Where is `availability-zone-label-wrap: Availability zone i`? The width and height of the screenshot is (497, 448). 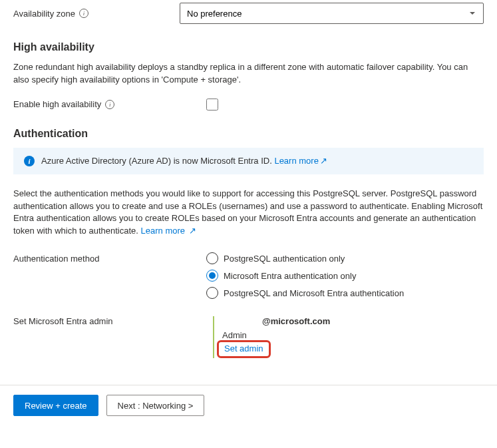
availability-zone-label-wrap: Availability zone i is located at coordinates (96, 13).